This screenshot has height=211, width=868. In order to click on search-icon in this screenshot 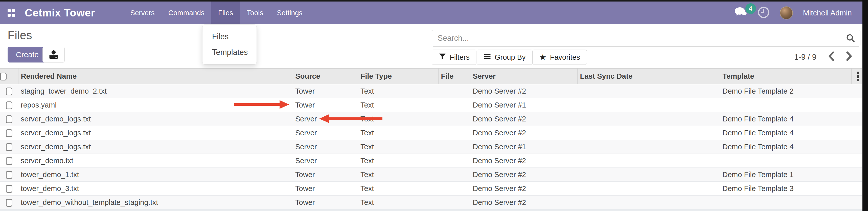, I will do `click(850, 39)`.